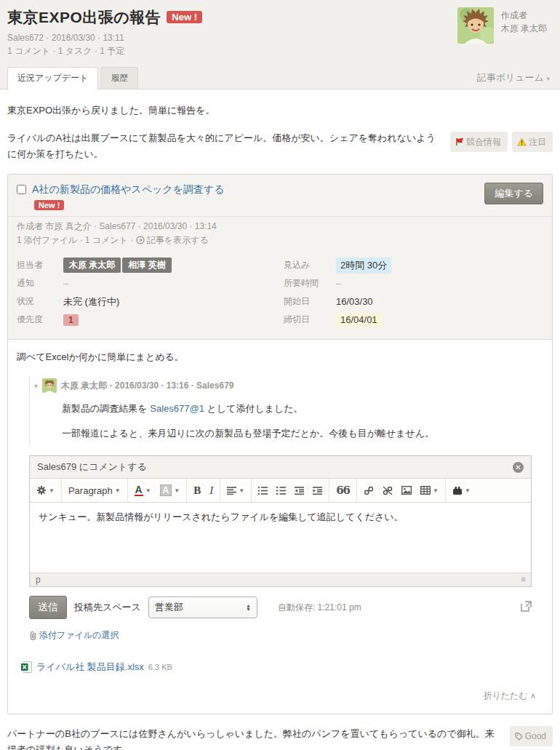  What do you see at coordinates (45, 490) in the screenshot?
I see `settings-gear-button: ▼` at bounding box center [45, 490].